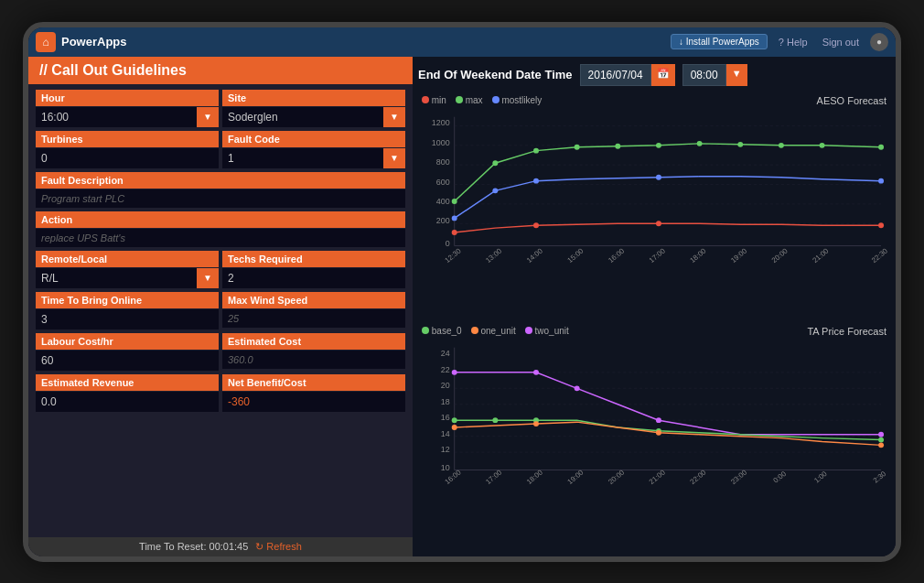 This screenshot has height=583, width=924. I want to click on est-revenue-group: Estimated Revenue 0.0, so click(127, 394).